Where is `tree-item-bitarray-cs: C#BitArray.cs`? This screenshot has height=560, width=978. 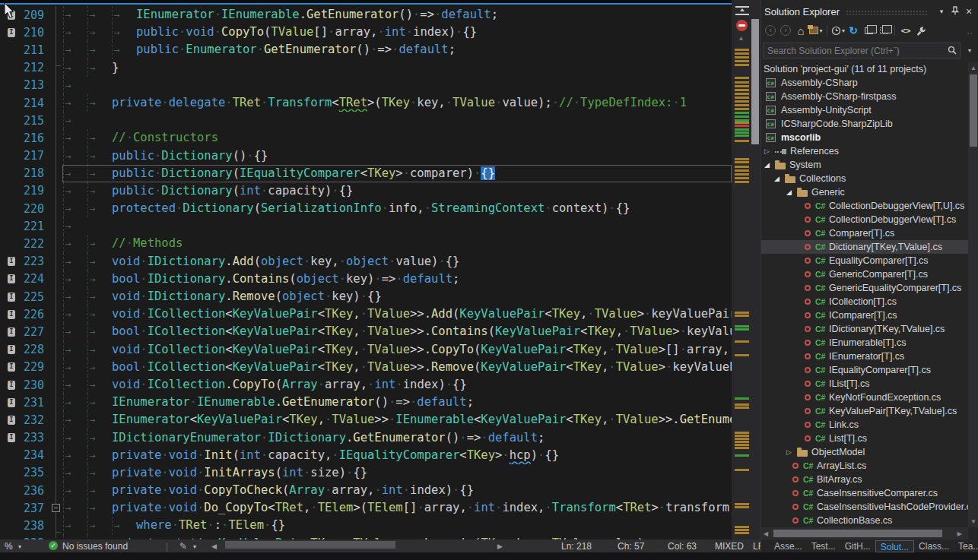 tree-item-bitarray-cs: C#BitArray.cs is located at coordinates (865, 479).